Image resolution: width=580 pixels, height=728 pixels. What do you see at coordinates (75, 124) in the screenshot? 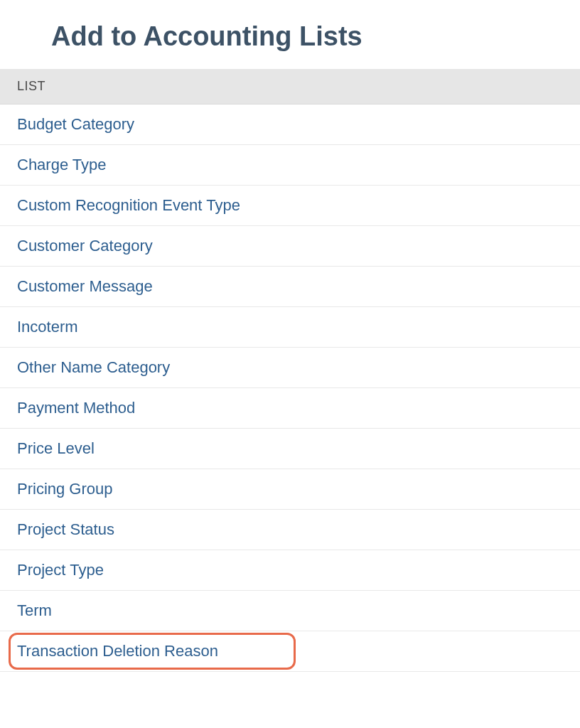
I see `list-item-label: Budget Category` at bounding box center [75, 124].